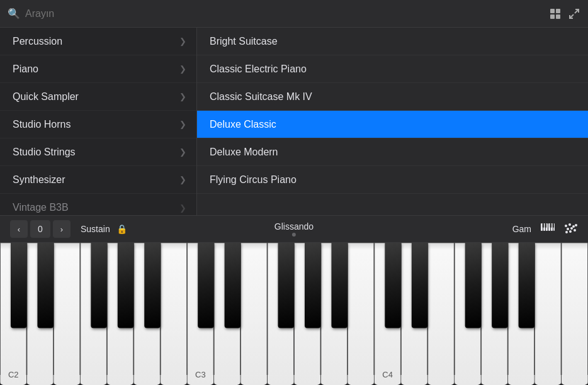 The image size is (588, 385). I want to click on menu-item-bright-suitcase: Bright Suitcase, so click(393, 42).